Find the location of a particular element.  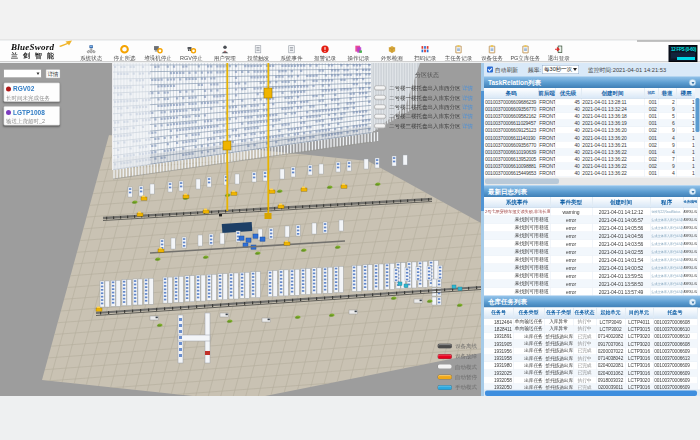

table-row: 1931958出库任务整托拣选出库执行中0714038042LCTP301600… is located at coordinates (590, 358).